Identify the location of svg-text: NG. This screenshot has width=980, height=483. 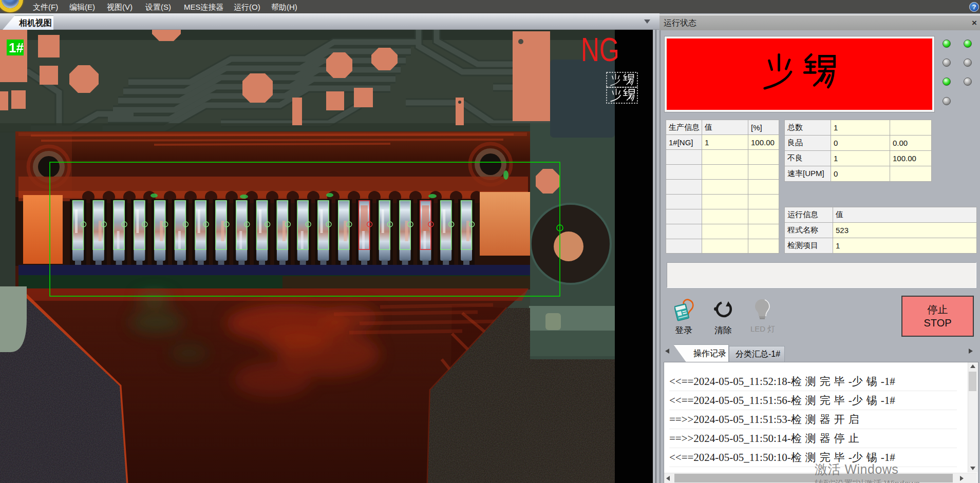
(600, 49).